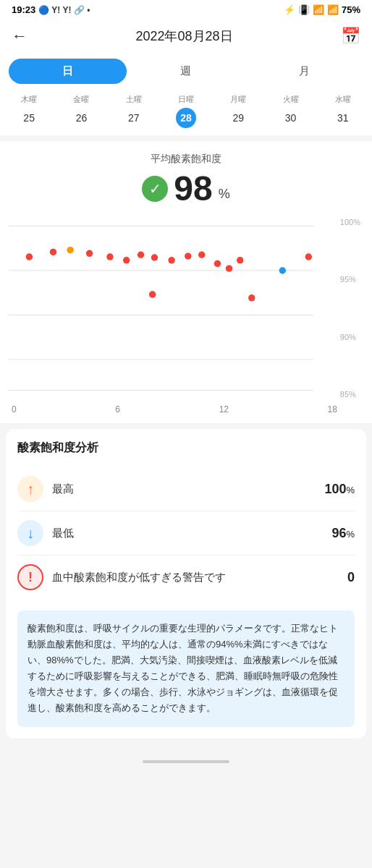  I want to click on signal-icon: 📶, so click(333, 10).